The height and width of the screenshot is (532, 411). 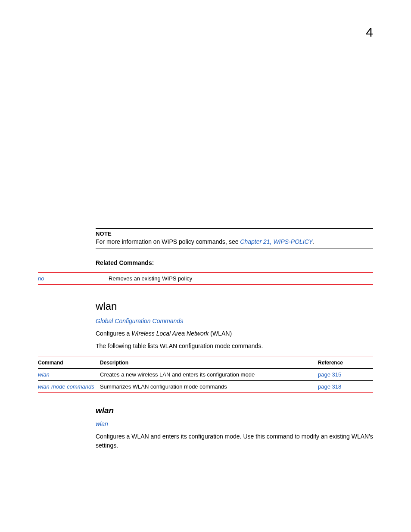 I want to click on note-title: NOTE, so click(x=234, y=233).